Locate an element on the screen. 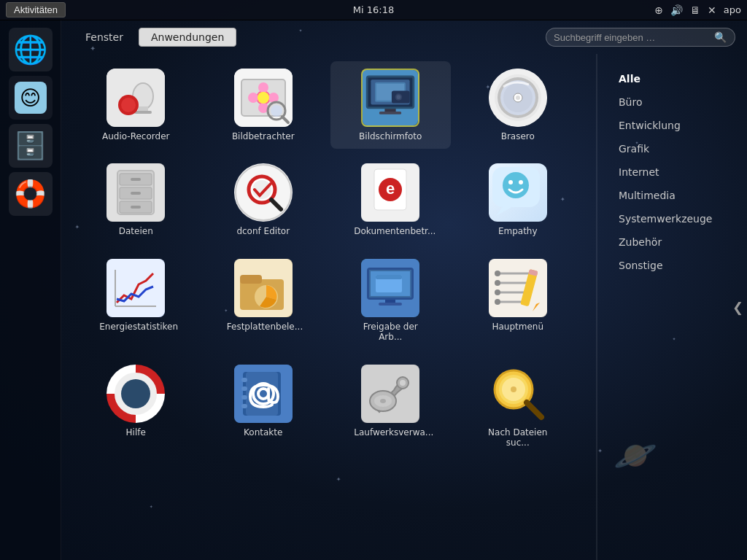  app-label-dokumentenbetrachter: Dokumentenbetr... is located at coordinates (390, 231).